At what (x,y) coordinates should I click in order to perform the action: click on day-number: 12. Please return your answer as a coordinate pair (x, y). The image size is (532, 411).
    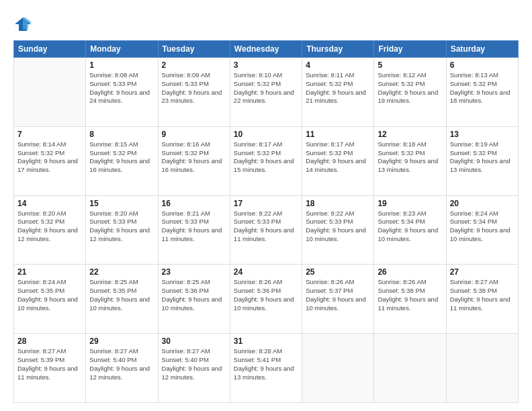
    Looking at the image, I should click on (410, 134).